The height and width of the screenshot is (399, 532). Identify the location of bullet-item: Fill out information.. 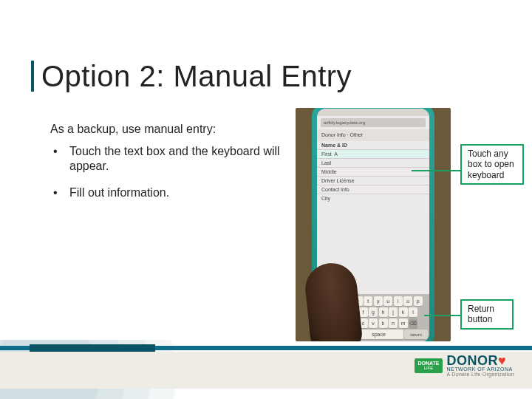
(172, 193).